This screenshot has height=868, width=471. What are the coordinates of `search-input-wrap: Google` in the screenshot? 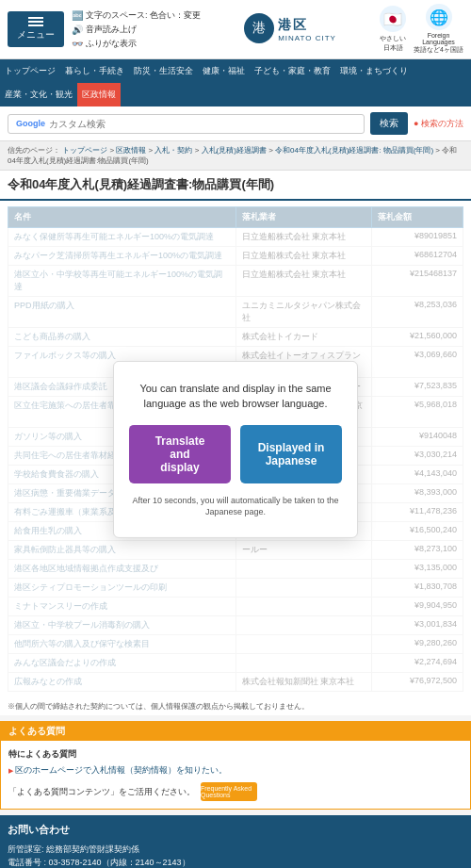 It's located at (187, 124).